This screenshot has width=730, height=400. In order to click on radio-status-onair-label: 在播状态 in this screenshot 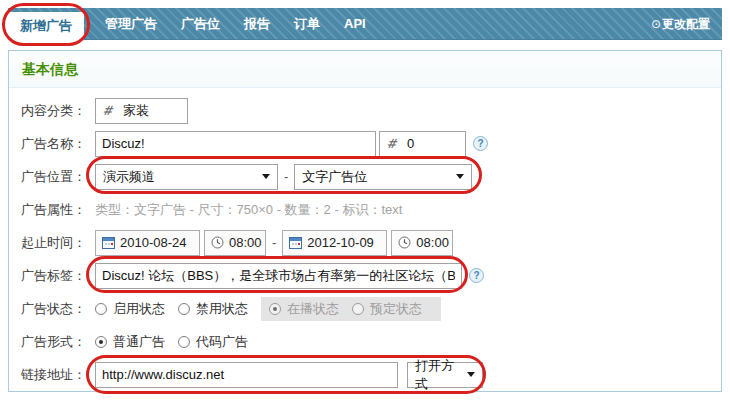, I will do `click(313, 309)`.